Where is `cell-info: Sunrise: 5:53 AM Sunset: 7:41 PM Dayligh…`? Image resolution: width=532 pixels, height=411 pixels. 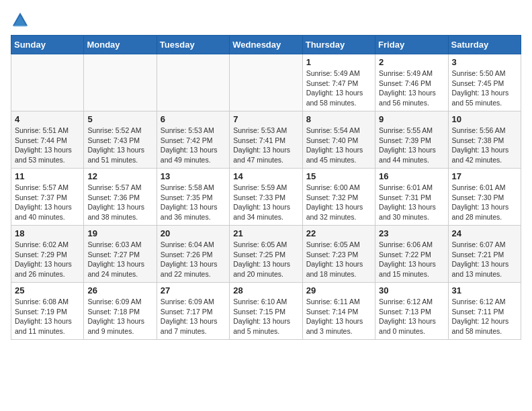 cell-info: Sunrise: 5:53 AM Sunset: 7:41 PM Dayligh… is located at coordinates (266, 145).